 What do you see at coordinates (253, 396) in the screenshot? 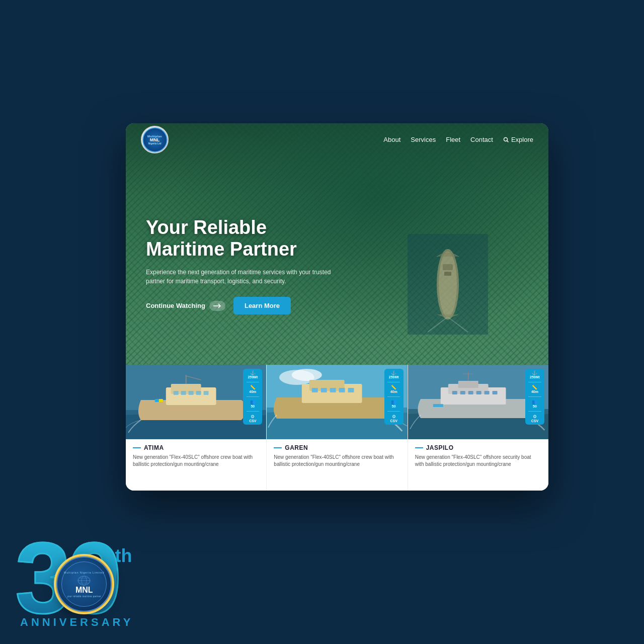
I see `ship-stats-atima: ⚓ 259Mt 📏 40m 👥 50` at bounding box center [253, 396].